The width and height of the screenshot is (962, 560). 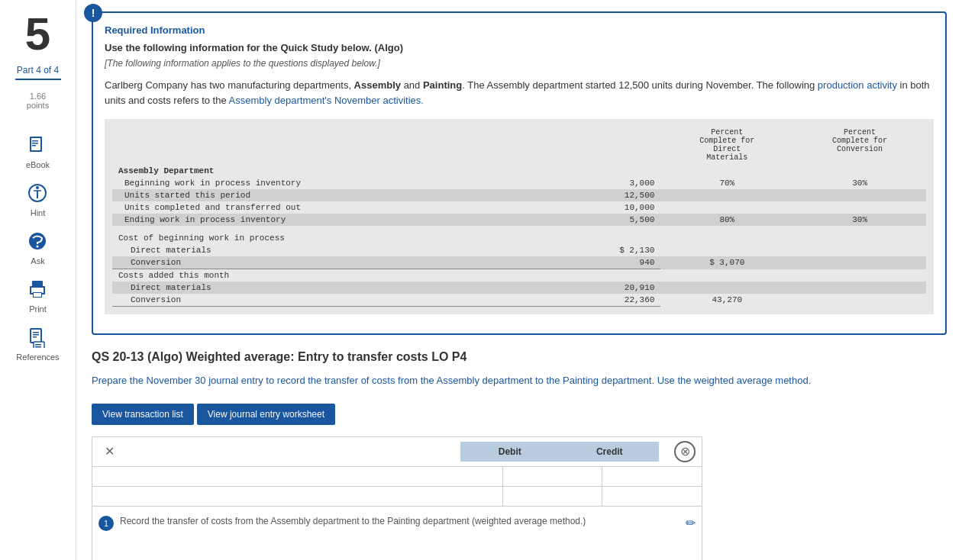 I want to click on sidebar-item-print: Print, so click(x=37, y=295).